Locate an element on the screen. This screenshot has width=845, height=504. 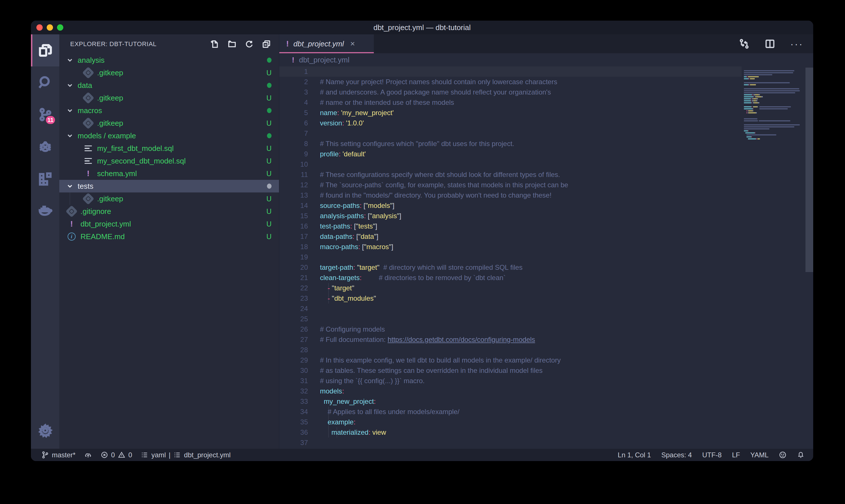
code-line-35: 35 example: is located at coordinates (510, 422).